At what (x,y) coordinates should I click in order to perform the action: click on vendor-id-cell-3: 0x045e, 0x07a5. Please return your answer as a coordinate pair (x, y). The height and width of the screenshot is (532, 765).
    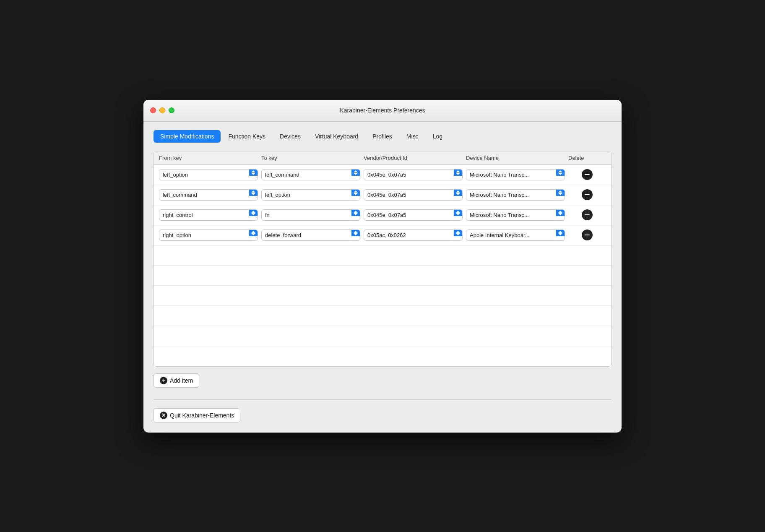
    Looking at the image, I should click on (413, 215).